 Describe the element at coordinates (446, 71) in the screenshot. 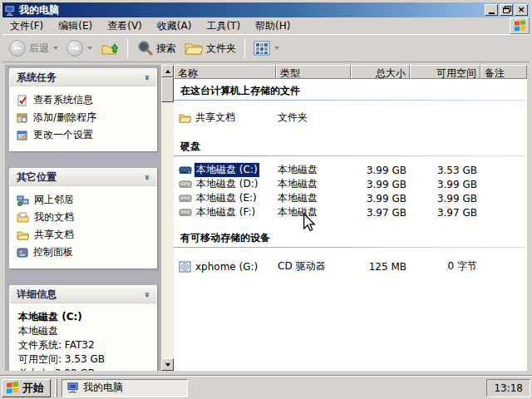

I see `column-header-free-space: 可用空间` at that location.